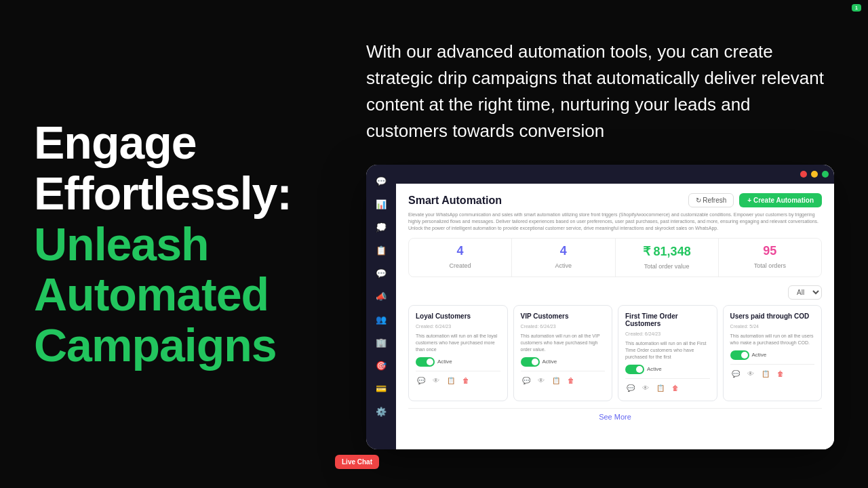  I want to click on stat-active: 4 Active, so click(564, 258).